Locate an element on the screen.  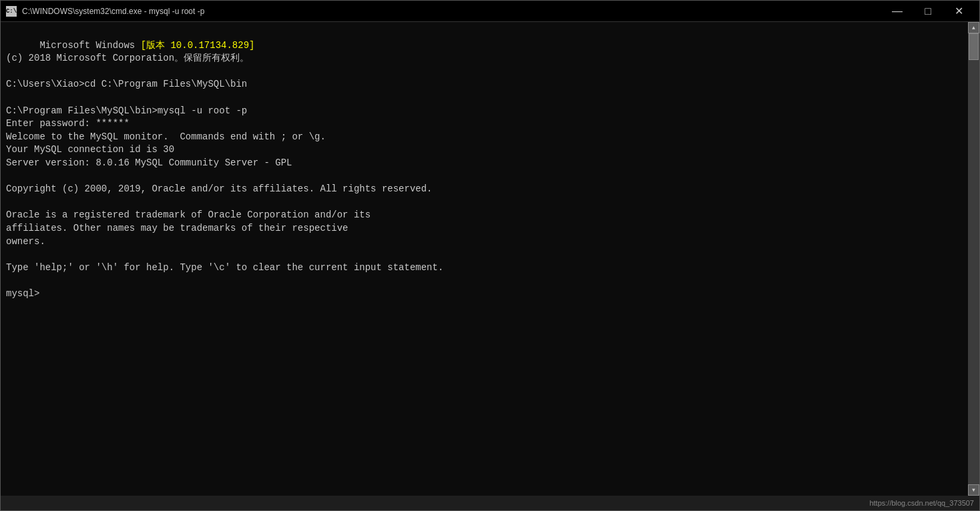
line-trademark-1: Oracle is a registered trademark of Orac… is located at coordinates (188, 215).